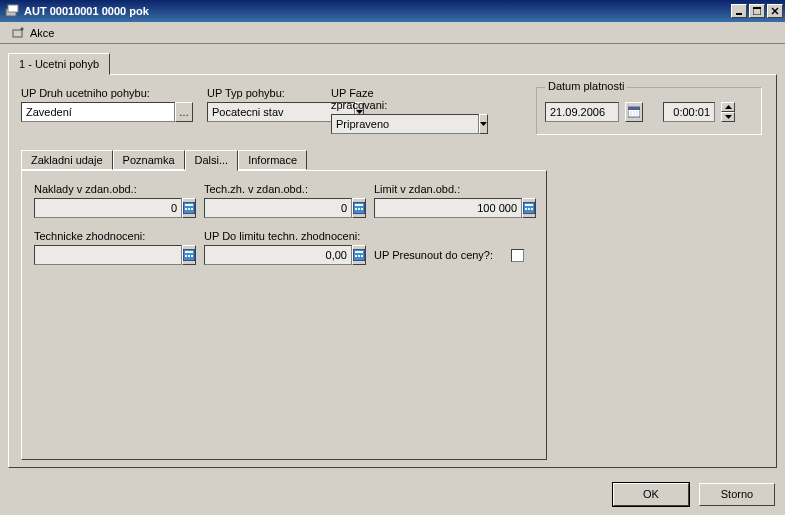  What do you see at coordinates (19, 33) in the screenshot?
I see `action-icon` at bounding box center [19, 33].